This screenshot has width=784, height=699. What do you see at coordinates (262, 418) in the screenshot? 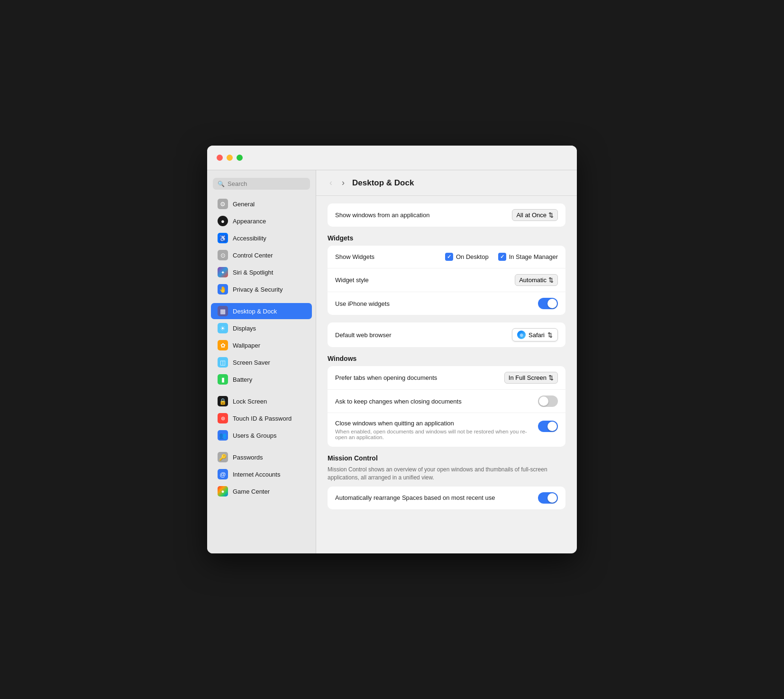
I see `sidebar-item-label: Touch ID & Password` at bounding box center [262, 418].